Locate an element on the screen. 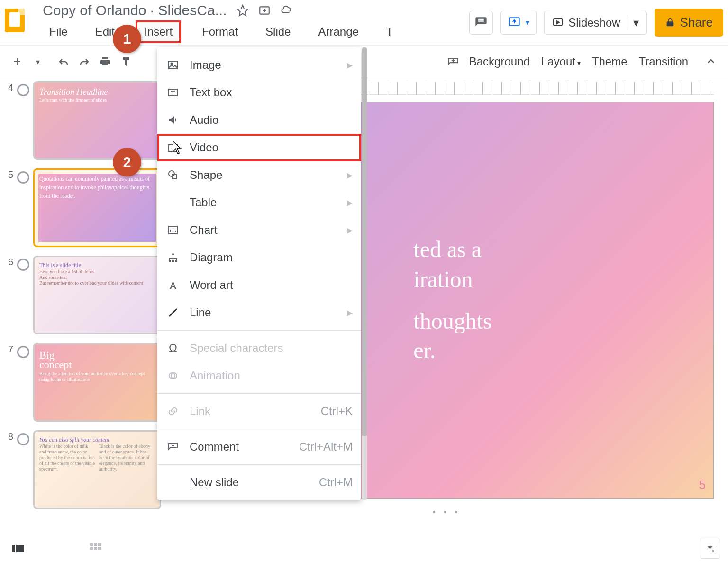  insert-wordart: Word art is located at coordinates (259, 285).